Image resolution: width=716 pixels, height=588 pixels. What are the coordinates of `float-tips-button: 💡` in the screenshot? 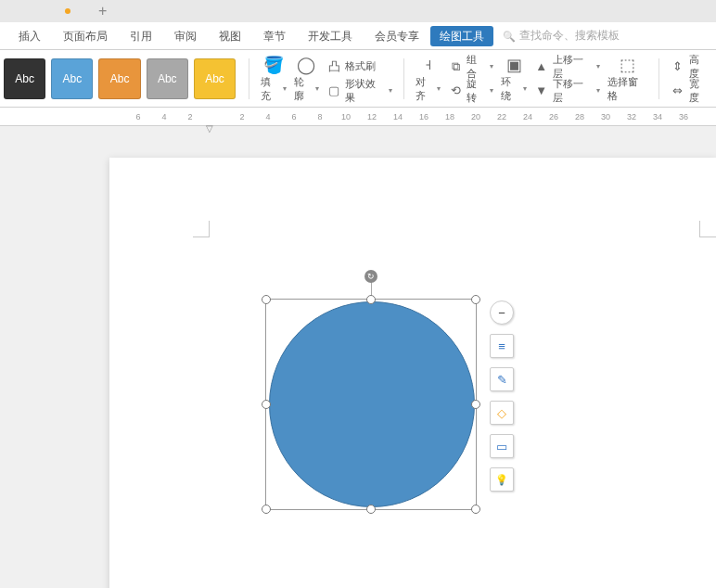 It's located at (502, 479).